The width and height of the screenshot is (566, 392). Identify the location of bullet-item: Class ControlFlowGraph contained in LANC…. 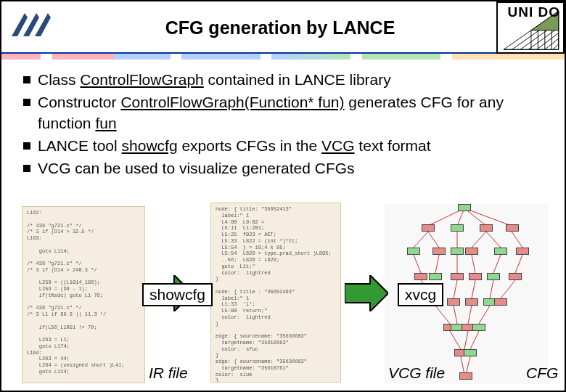
(283, 80).